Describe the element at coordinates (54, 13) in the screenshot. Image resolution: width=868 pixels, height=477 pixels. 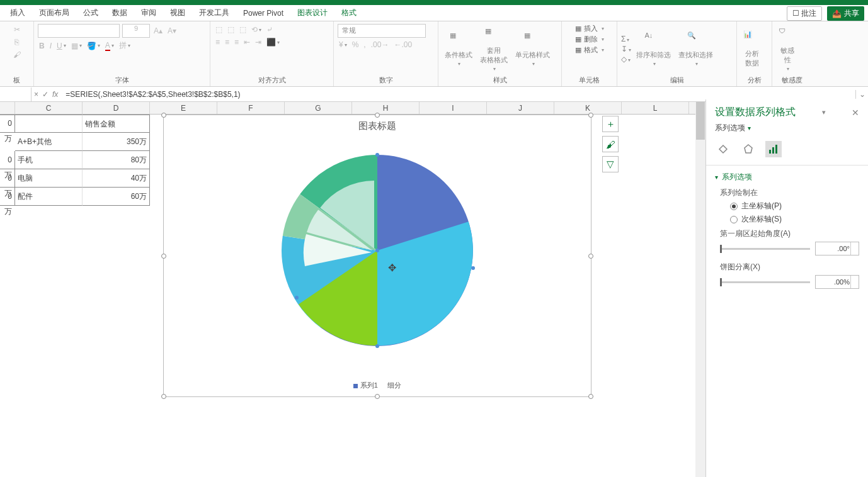
I see `tab-layout: 页面布局` at that location.